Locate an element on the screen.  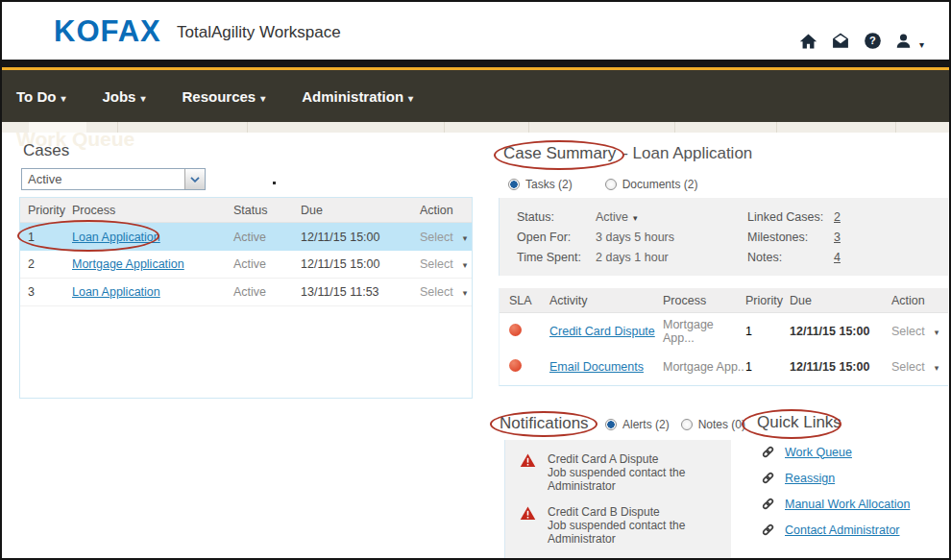
status-value-dropdown: Active▾ is located at coordinates (617, 217).